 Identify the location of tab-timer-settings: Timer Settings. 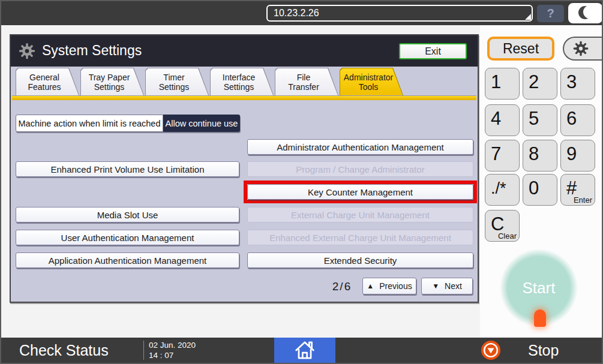
(177, 82).